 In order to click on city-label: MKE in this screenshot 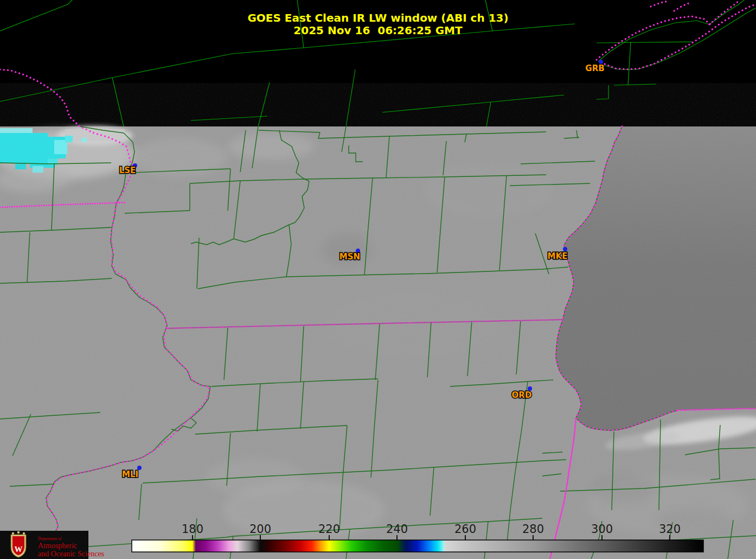, I will do `click(558, 256)`.